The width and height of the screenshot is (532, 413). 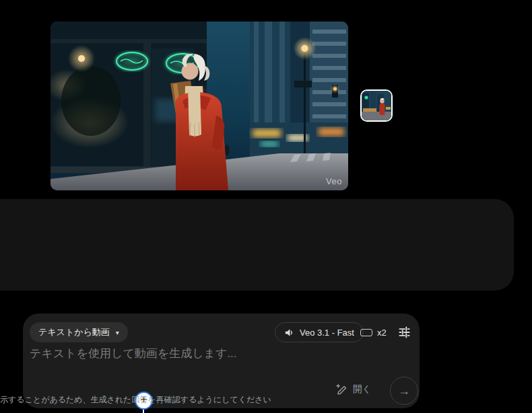 What do you see at coordinates (319, 332) in the screenshot?
I see `model-selector: Veo 3.1 - Fast` at bounding box center [319, 332].